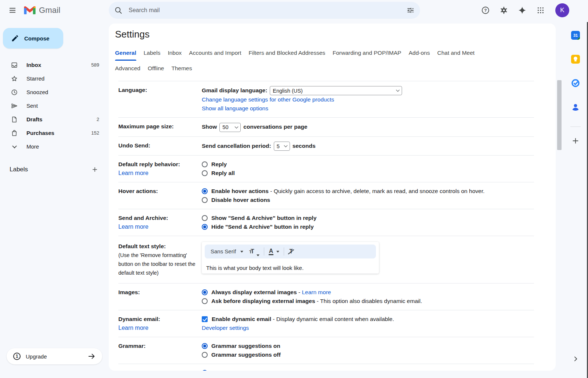 Image resolution: width=588 pixels, height=378 pixels. What do you see at coordinates (562, 10) in the screenshot?
I see `account-avatar: K` at bounding box center [562, 10].